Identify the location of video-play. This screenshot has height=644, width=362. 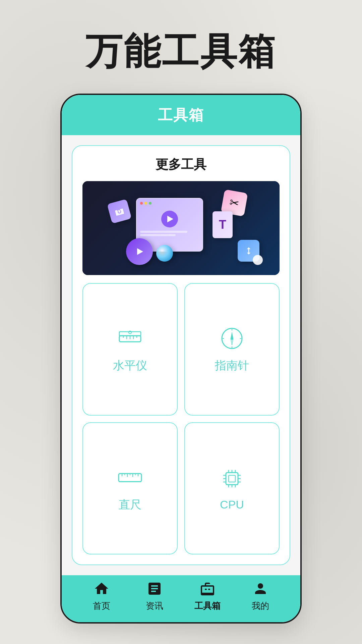
(140, 252).